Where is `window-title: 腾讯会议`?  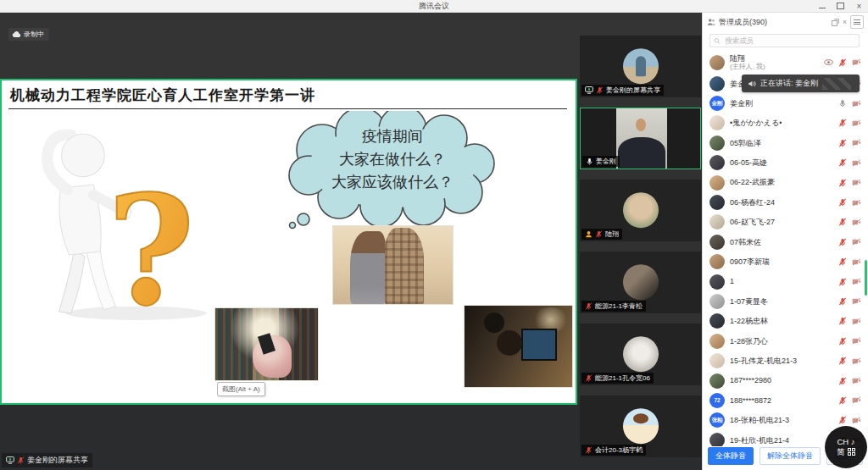
window-title: 腾讯会议 is located at coordinates (434, 7).